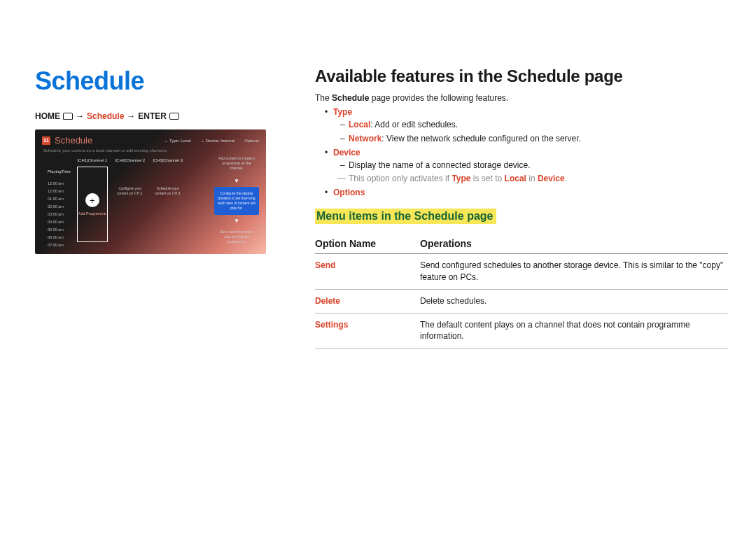 The height and width of the screenshot is (534, 756). I want to click on row-delete-ops: Delete schedules., so click(574, 301).